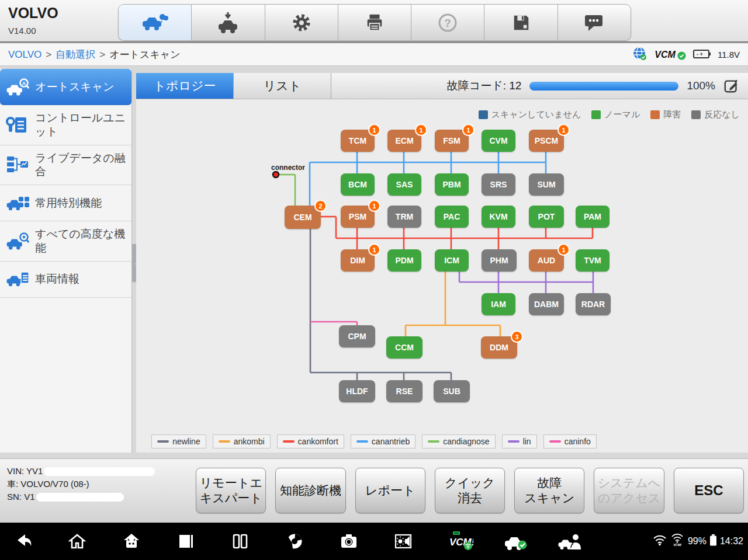 The width and height of the screenshot is (748, 560). I want to click on report-button: レポート, so click(390, 491).